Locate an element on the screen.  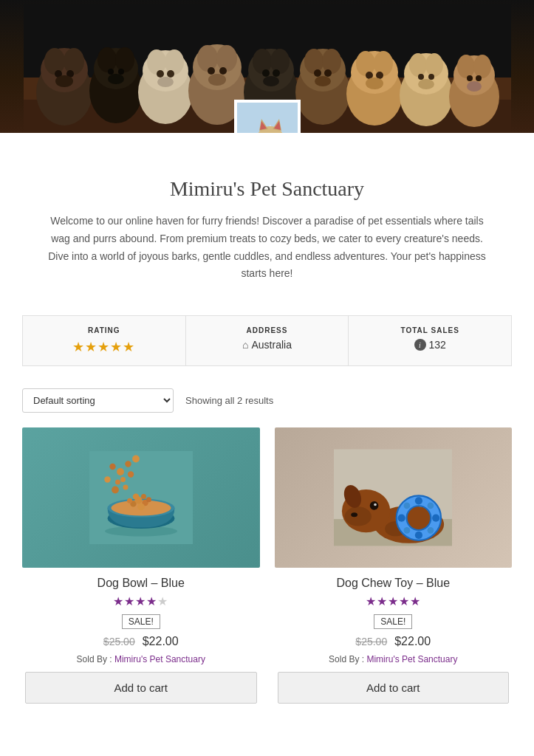
rating-value: ★★★★★ is located at coordinates (104, 347).